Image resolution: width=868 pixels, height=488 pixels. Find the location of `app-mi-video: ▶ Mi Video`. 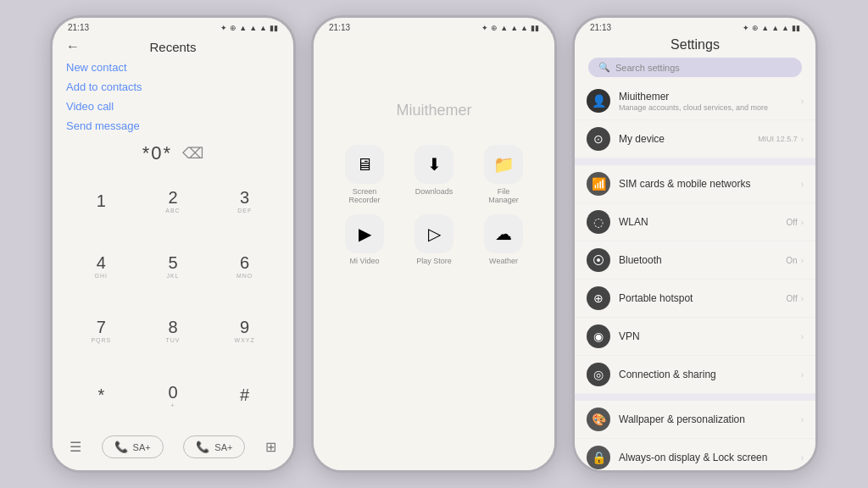

app-mi-video: ▶ Mi Video is located at coordinates (364, 240).